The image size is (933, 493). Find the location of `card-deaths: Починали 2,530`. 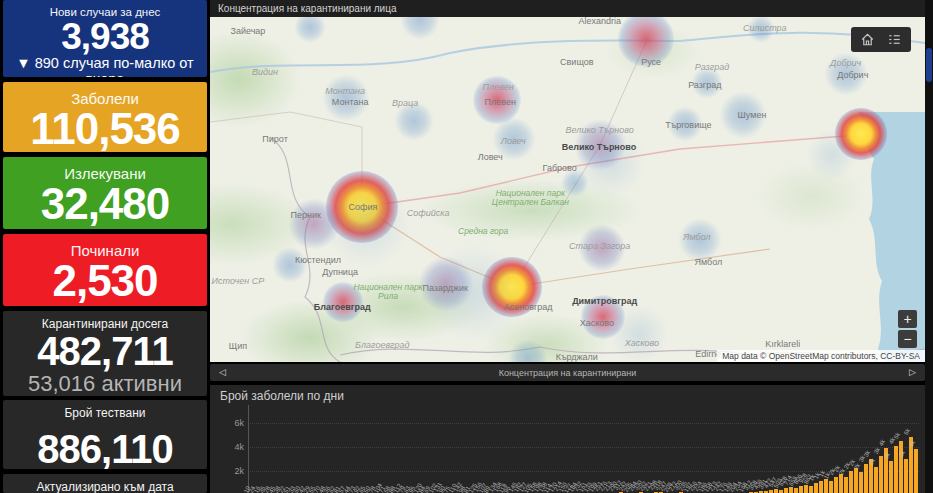

card-deaths: Починали 2,530 is located at coordinates (105, 270).